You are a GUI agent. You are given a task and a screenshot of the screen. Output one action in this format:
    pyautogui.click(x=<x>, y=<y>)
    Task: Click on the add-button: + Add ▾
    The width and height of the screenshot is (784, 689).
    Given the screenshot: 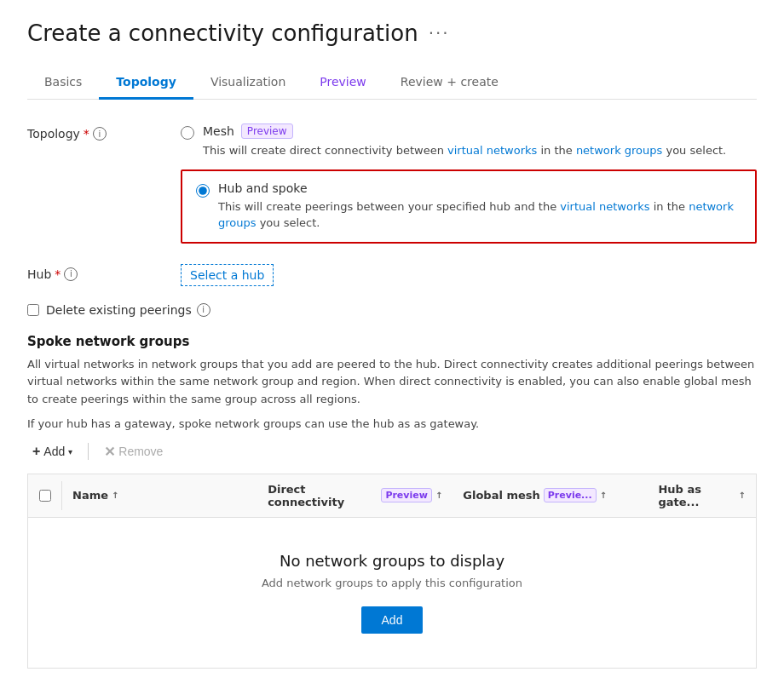 What is the action you would take?
    pyautogui.click(x=53, y=451)
    